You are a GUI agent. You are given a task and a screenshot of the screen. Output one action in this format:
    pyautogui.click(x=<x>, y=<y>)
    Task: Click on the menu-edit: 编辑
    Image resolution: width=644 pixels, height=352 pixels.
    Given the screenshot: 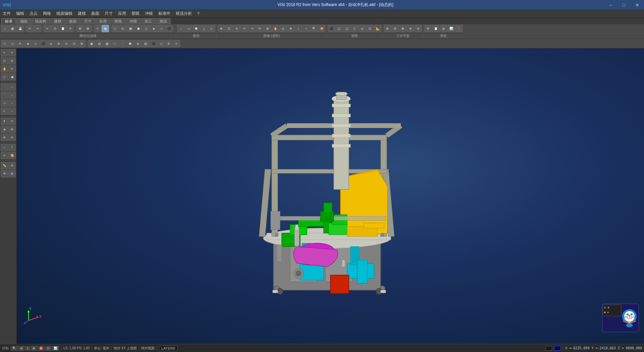 What is the action you would take?
    pyautogui.click(x=20, y=13)
    